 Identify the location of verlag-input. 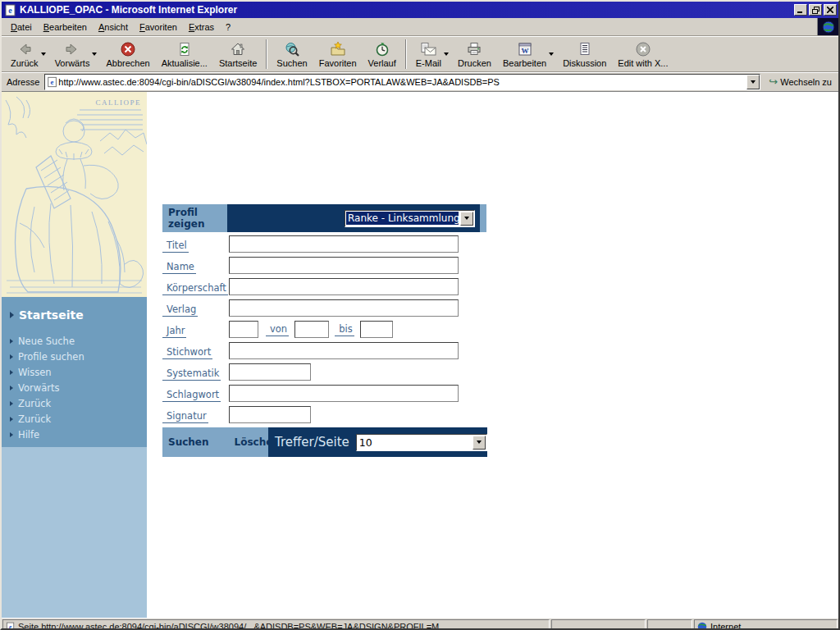
(344, 308).